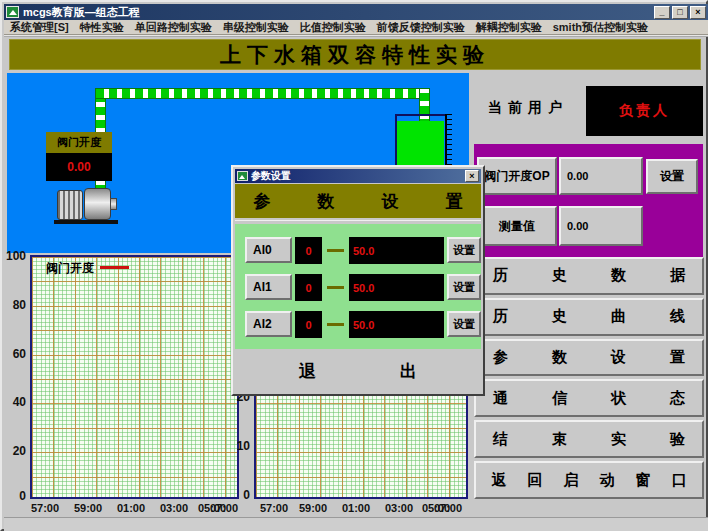  What do you see at coordinates (464, 287) in the screenshot?
I see `ai1-set-button: 设置` at bounding box center [464, 287].